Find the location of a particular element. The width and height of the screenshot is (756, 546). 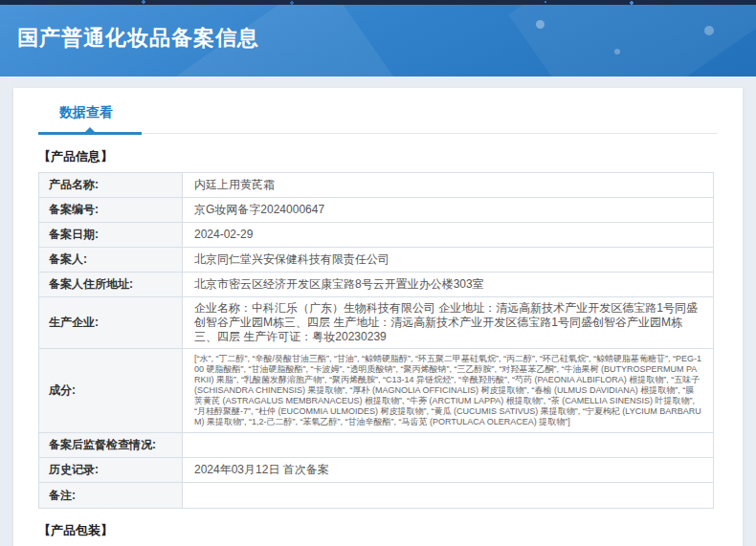

table-row: 备案人住所地址: 北京市密云区经济开发区康宝路8号云开置业办公楼303室 is located at coordinates (376, 285).